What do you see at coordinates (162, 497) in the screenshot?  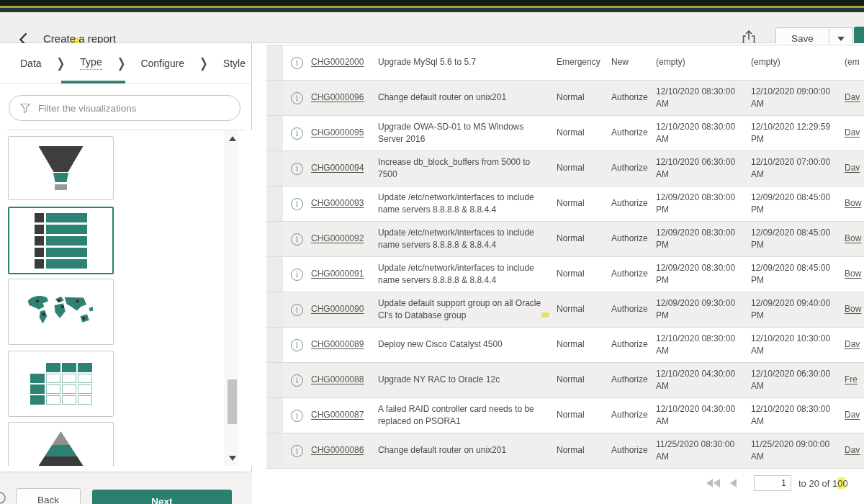 I see `next-button: Next` at bounding box center [162, 497].